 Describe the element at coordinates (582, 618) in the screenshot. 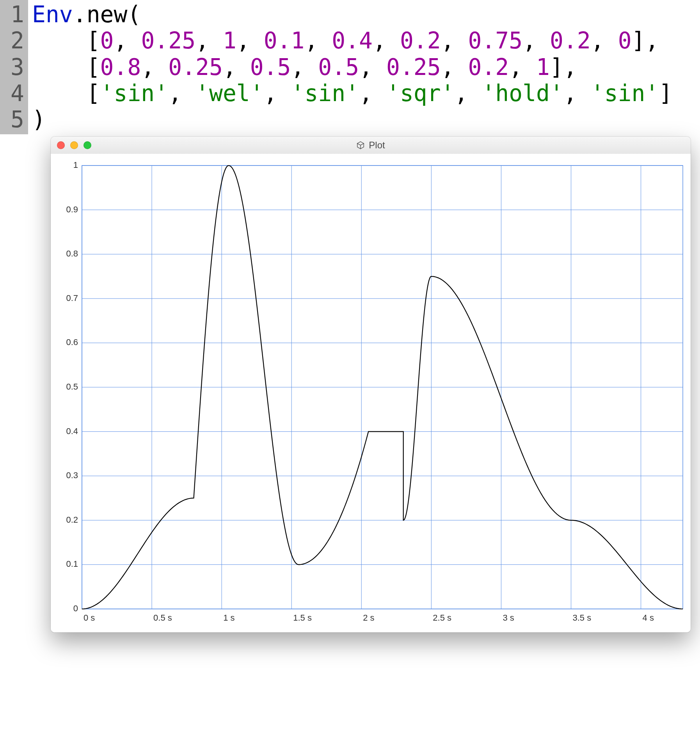

I see `svg-text: 3.5 s` at that location.